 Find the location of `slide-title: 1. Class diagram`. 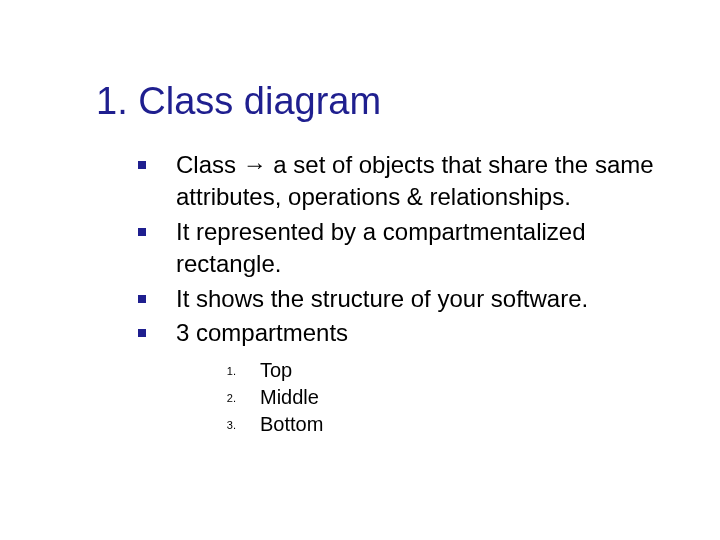

slide-title: 1. Class diagram is located at coordinates (388, 102).